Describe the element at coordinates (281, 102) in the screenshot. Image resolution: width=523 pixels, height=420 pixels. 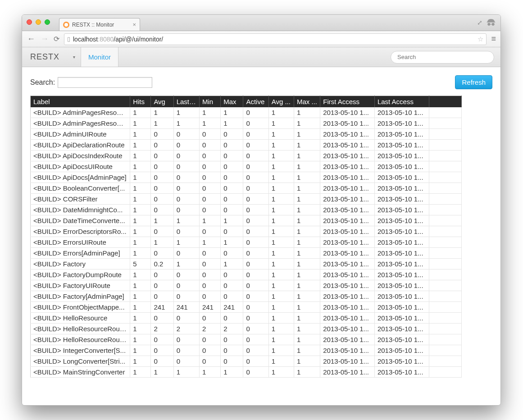
I see `column-header: Avg ...` at that location.